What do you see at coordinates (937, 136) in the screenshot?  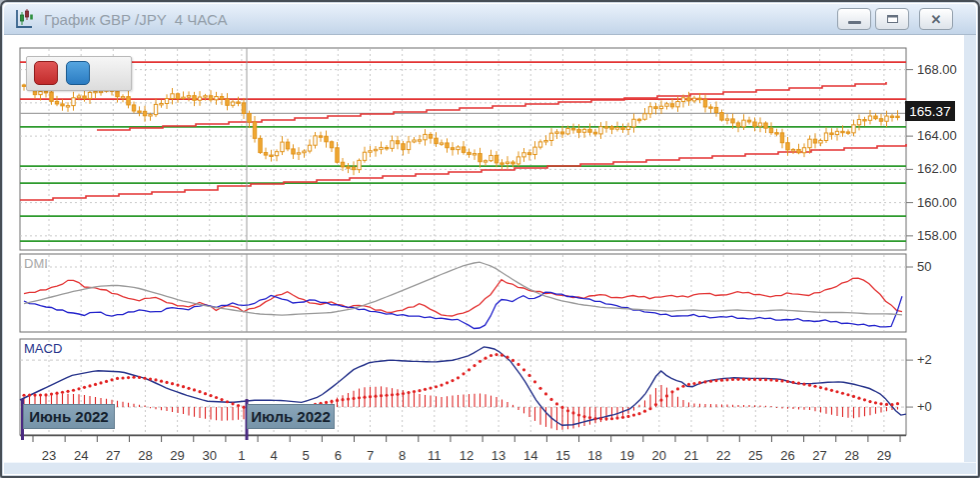 I see `price-axis-label: 164.00` at bounding box center [937, 136].